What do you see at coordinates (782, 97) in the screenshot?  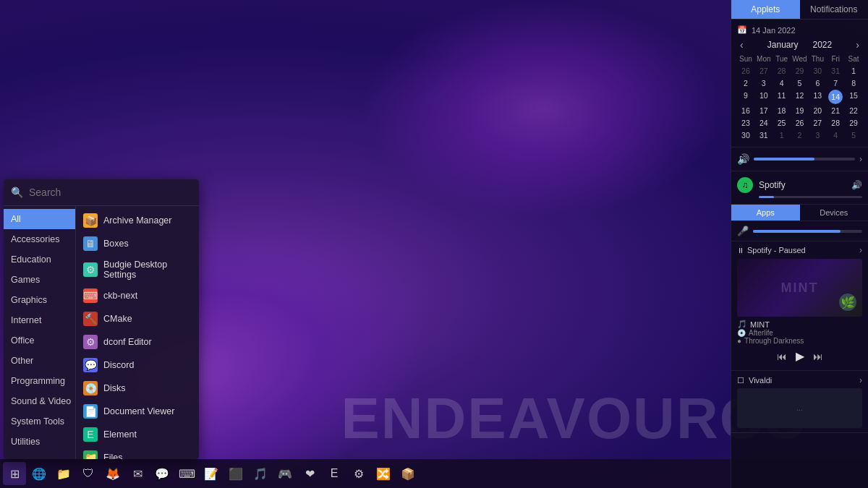 I see `calendar-day: 11` at bounding box center [782, 97].